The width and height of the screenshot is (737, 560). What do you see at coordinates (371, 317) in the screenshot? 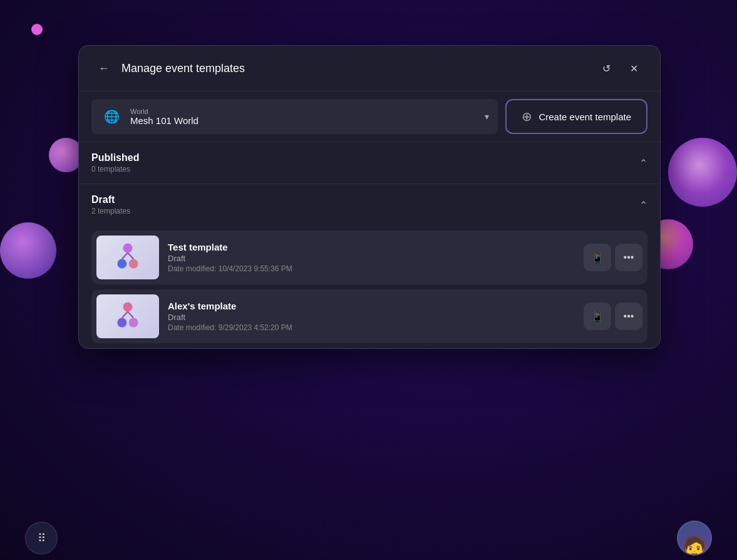
I see `template-status-2: Draft` at bounding box center [371, 317].